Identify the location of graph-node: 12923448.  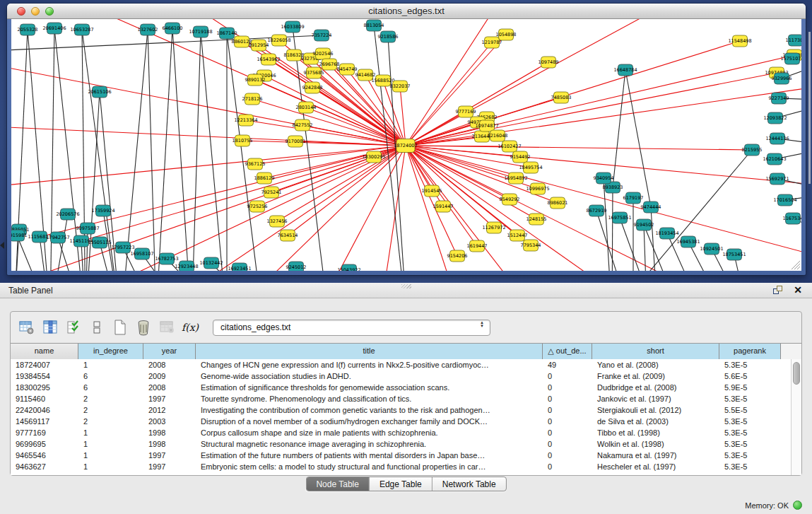
(187, 266).